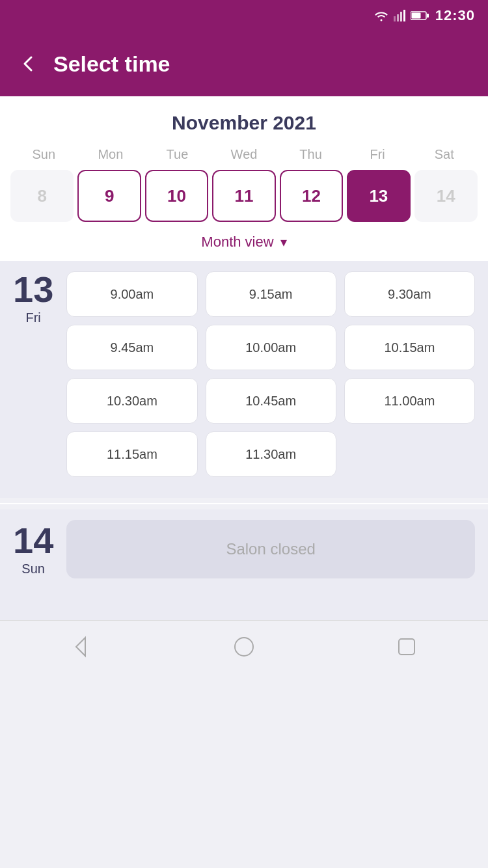  Describe the element at coordinates (177, 196) in the screenshot. I see `day-10: 10` at that location.